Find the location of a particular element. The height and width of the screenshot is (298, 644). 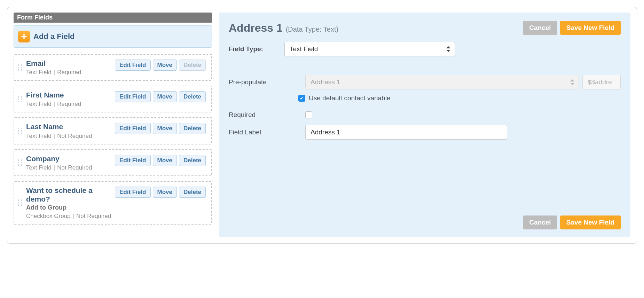

field-name: Company is located at coordinates (69, 159).